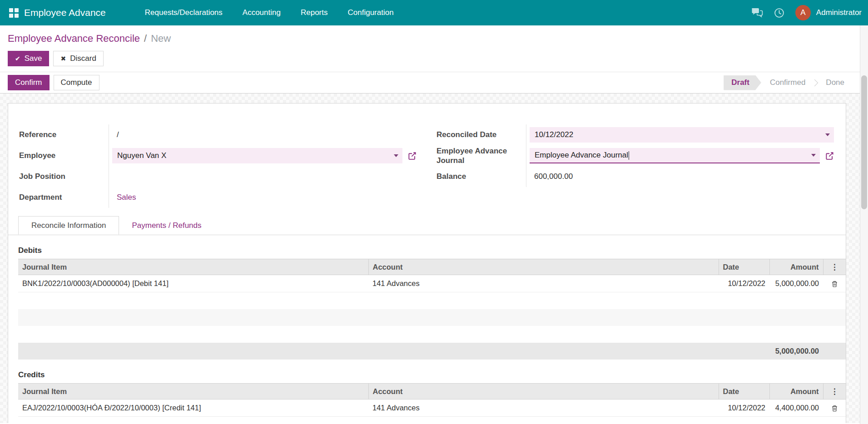  Describe the element at coordinates (269, 13) in the screenshot. I see `main-menu: Requests/Declarations Accounting Reports…` at that location.